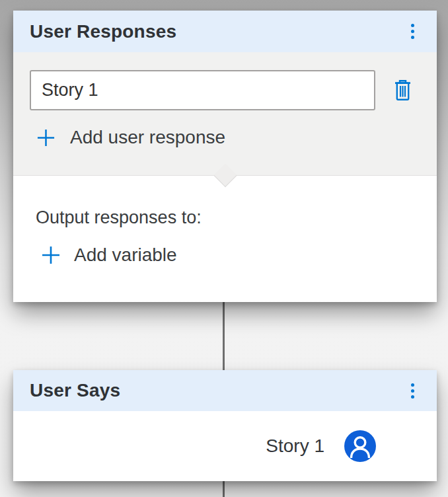 The width and height of the screenshot is (448, 497). I want to click on user-says-menu-button, so click(412, 391).